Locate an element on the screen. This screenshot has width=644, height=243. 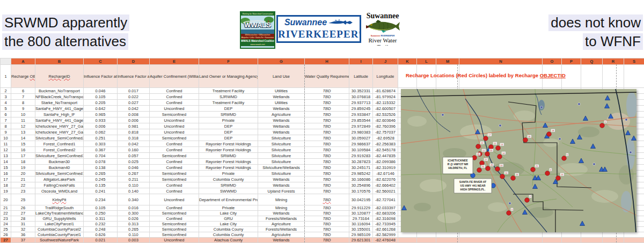
cell: 0.241 is located at coordinates (101, 191).